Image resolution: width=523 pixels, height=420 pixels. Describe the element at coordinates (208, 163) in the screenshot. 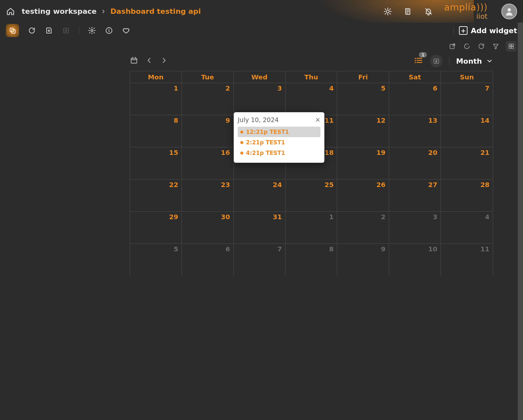

I see `calendar-day: 16` at that location.